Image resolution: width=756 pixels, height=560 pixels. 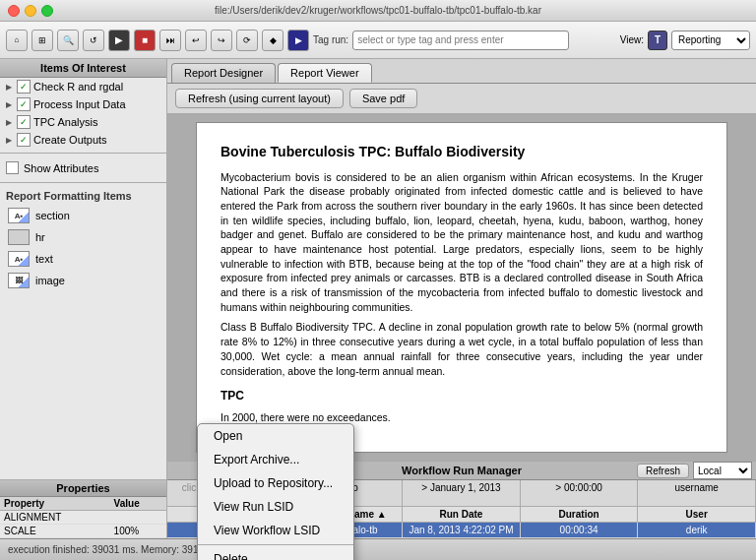 What do you see at coordinates (378, 40) in the screenshot?
I see `toolbar: ⌂ ⊞ 🔍 ↺ ▶ ■ ⏭ ↩ ↪ ⟳ ◆ ▶ Tag run: View: T…` at bounding box center [378, 40].